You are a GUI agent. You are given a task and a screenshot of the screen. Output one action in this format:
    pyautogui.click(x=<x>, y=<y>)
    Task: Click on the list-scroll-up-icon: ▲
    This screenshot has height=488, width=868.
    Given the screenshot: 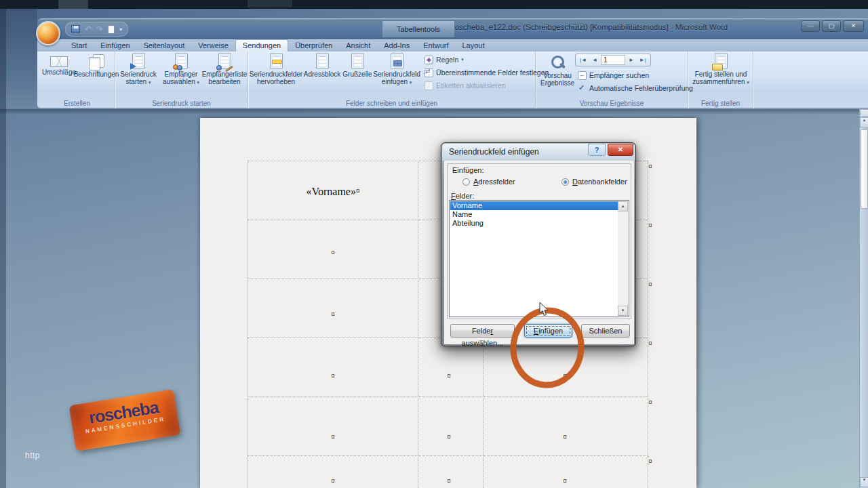 What is the action you would take?
    pyautogui.click(x=623, y=206)
    